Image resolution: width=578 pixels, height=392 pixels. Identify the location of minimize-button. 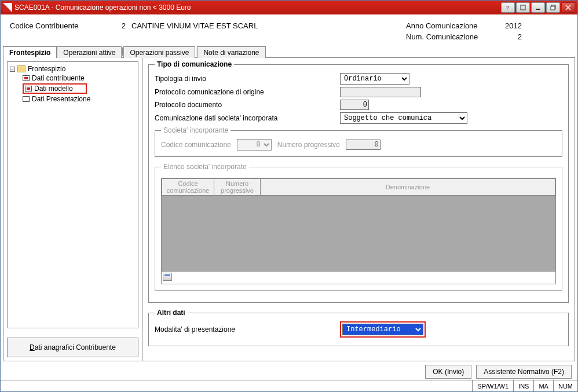
(538, 8).